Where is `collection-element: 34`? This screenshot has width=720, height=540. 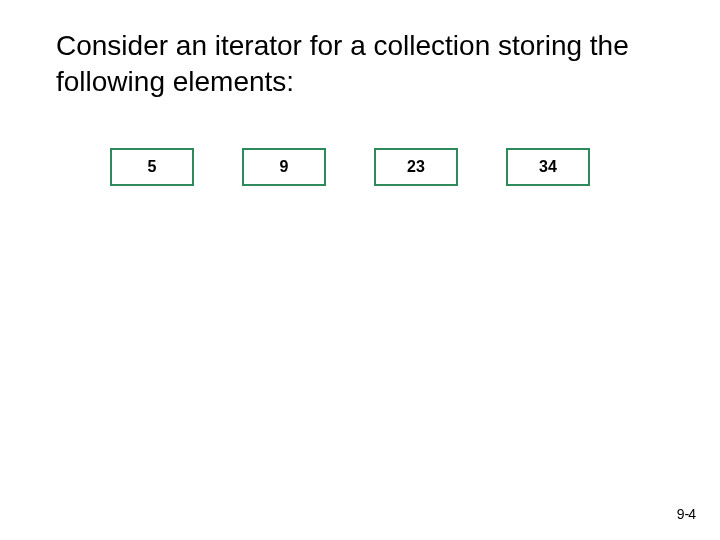
collection-element: 34 is located at coordinates (548, 167).